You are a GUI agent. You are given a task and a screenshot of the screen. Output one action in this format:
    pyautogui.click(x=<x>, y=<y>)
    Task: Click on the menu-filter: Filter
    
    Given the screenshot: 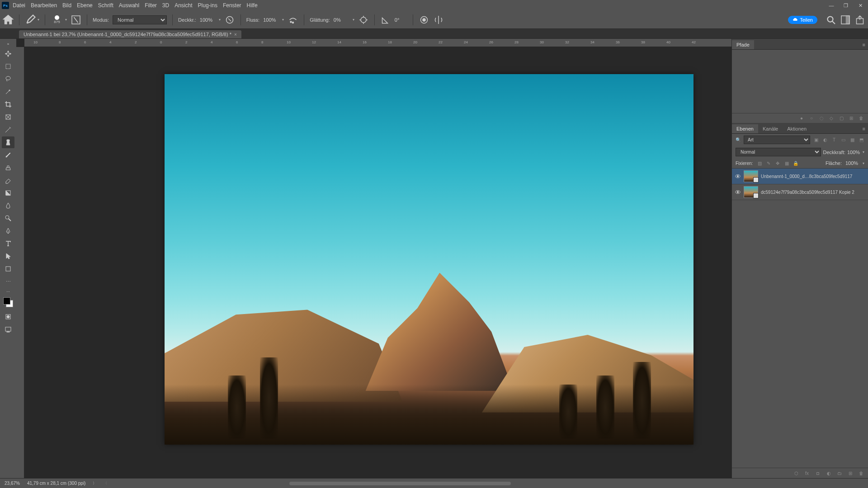 What is the action you would take?
    pyautogui.click(x=151, y=5)
    